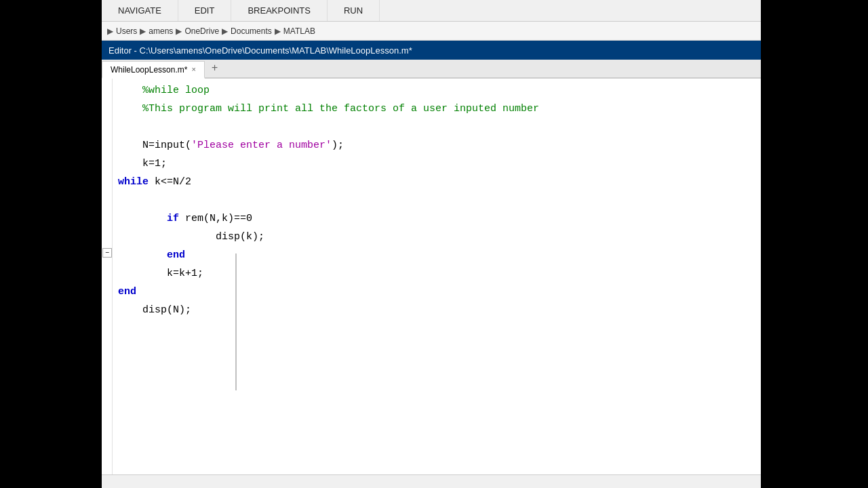  I want to click on tab-bar: WhileLoopLesson.m* × +, so click(431, 69).